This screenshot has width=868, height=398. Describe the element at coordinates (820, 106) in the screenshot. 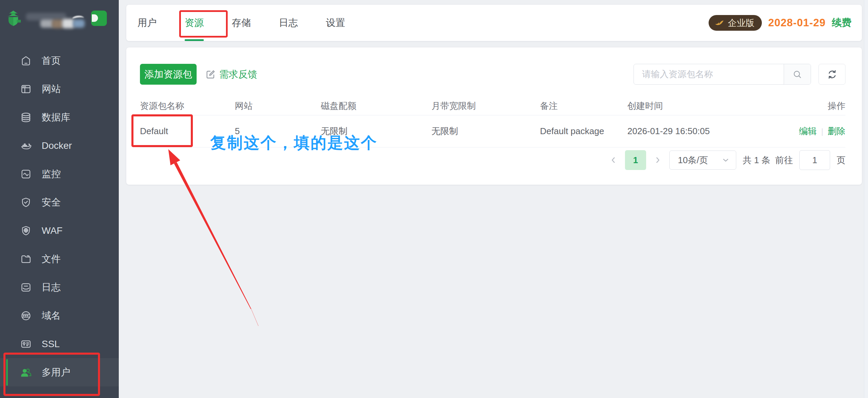

I see `column-header: 操作` at that location.